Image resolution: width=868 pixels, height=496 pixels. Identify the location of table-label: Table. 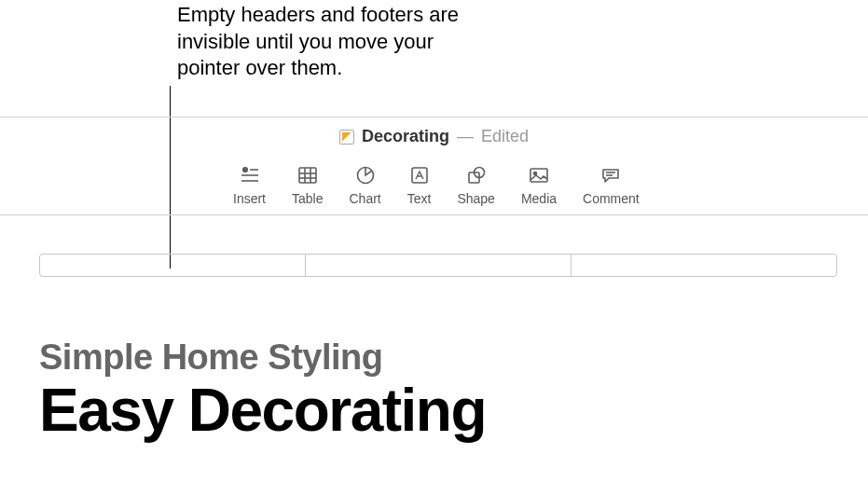
(308, 199).